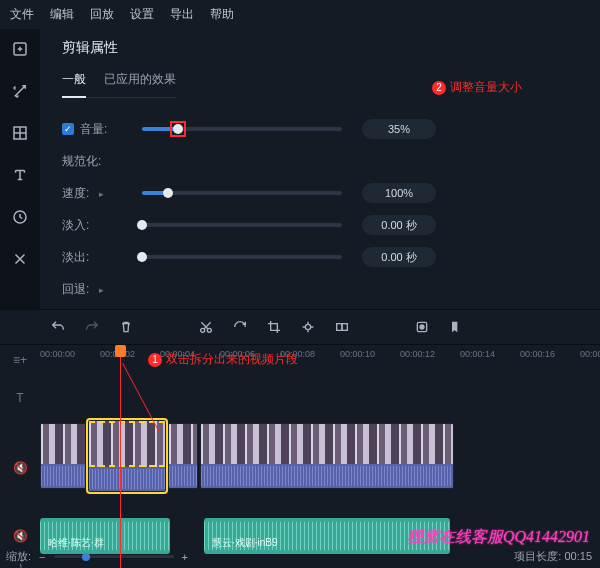 The image size is (600, 568). What do you see at coordinates (300, 327) in the screenshot?
I see `timeline-toolbar` at bounding box center [300, 327].